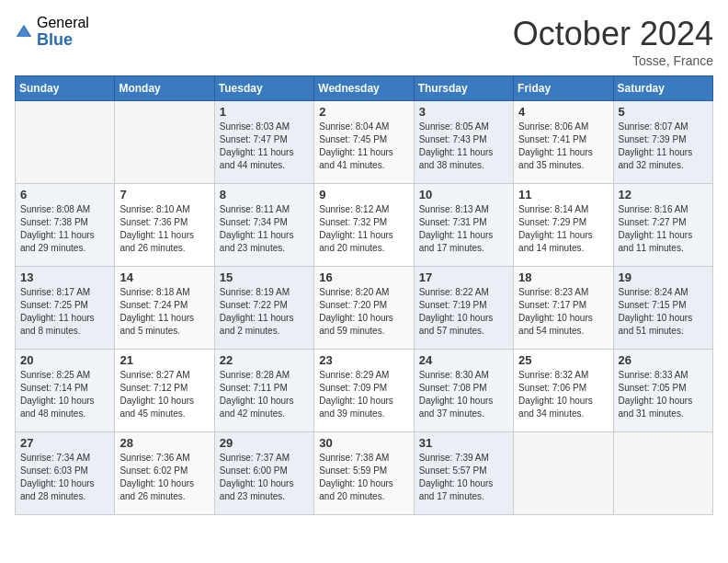 The width and height of the screenshot is (728, 563). Describe the element at coordinates (463, 308) in the screenshot. I see `calendar-cell: 17Sunrise: 8:22 AMSunset: 7:19 PMDayligh…` at that location.